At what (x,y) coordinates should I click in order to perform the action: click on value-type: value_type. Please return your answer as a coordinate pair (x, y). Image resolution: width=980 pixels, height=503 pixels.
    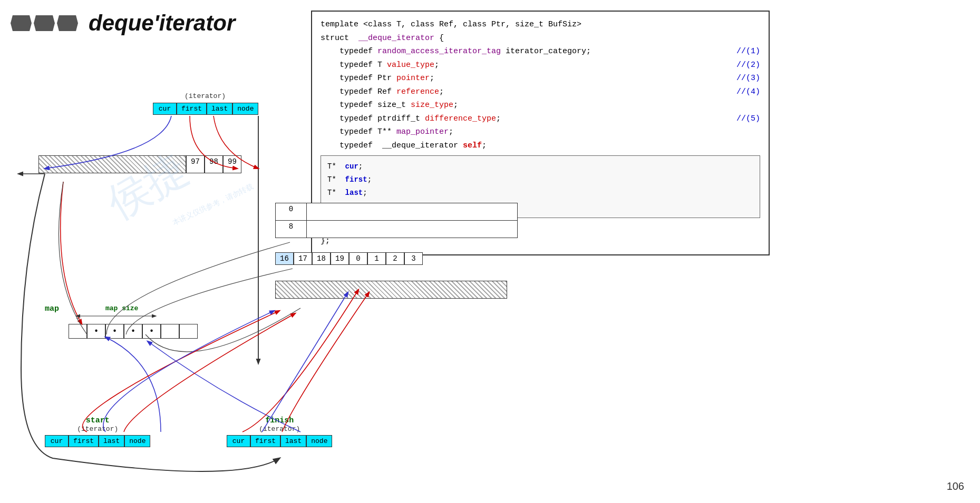
    Looking at the image, I should click on (411, 65).